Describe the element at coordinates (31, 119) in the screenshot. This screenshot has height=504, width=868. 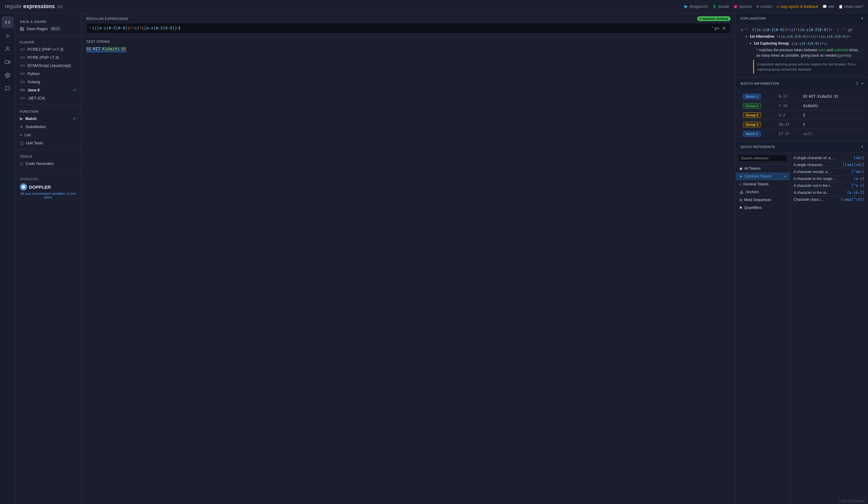
I see `function-match-label: Match` at that location.